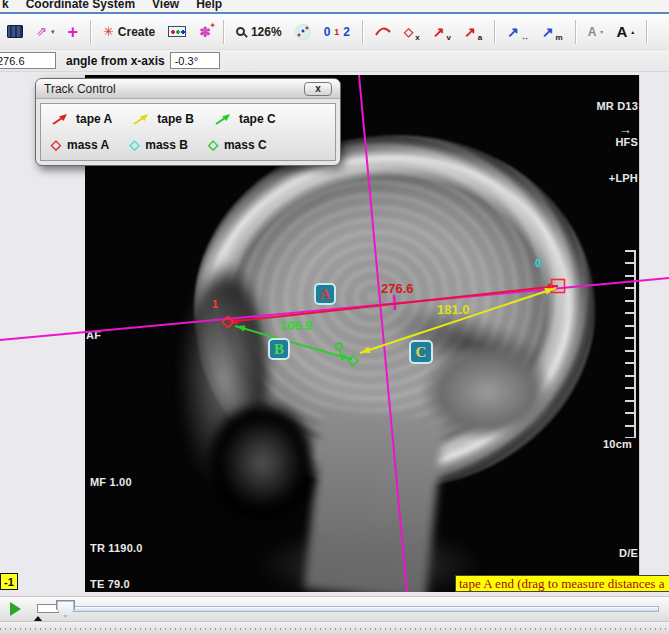  I want to click on tape-length-field: 276.6, so click(28, 60).